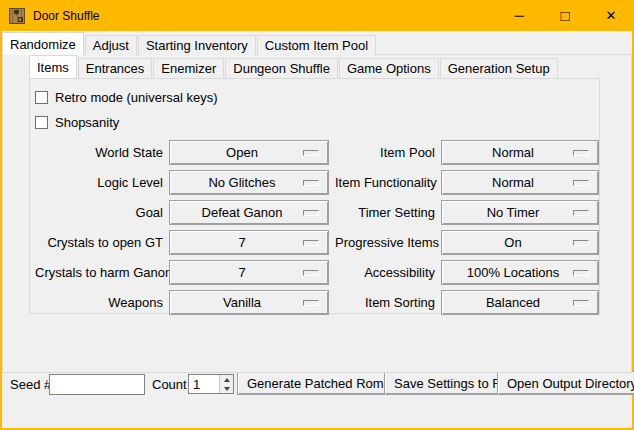 Image resolution: width=634 pixels, height=430 pixels. What do you see at coordinates (520, 242) in the screenshot?
I see `progressive-items-dropdown: On` at bounding box center [520, 242].